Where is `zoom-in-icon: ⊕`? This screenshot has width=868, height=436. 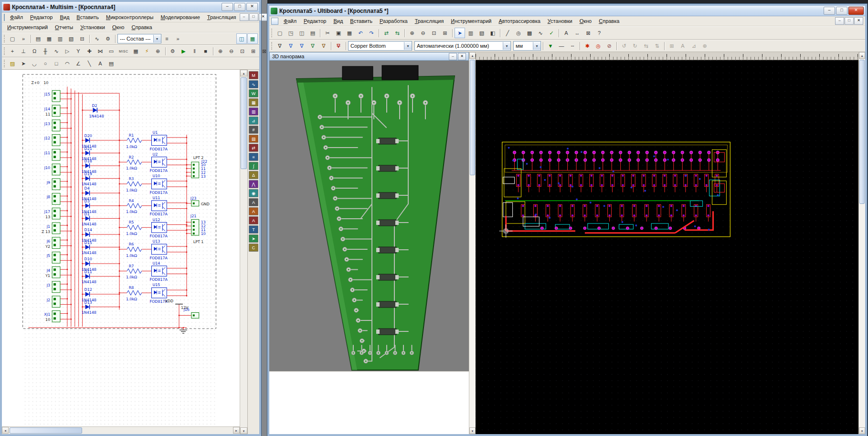 zoom-in-icon: ⊕ is located at coordinates (221, 51).